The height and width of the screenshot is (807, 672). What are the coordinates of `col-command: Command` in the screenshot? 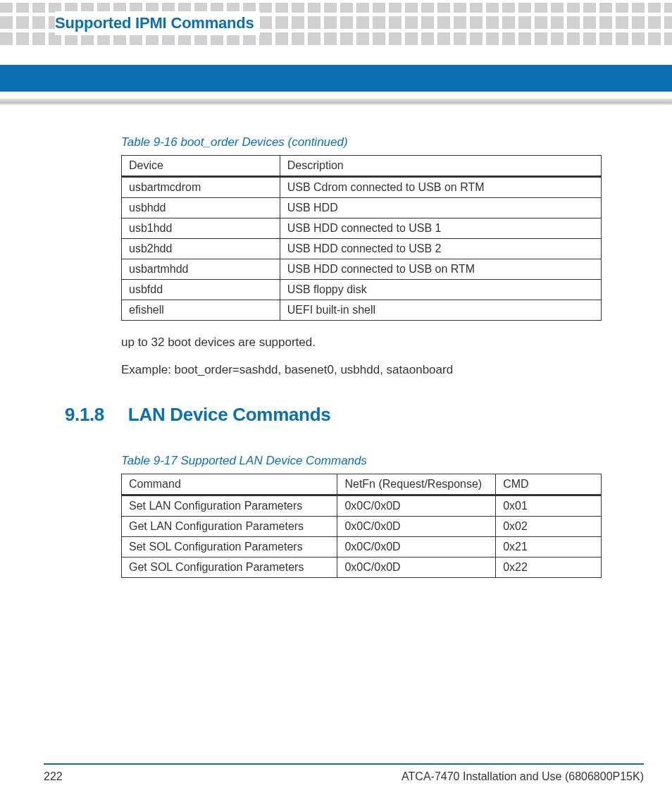 It's located at (230, 484).